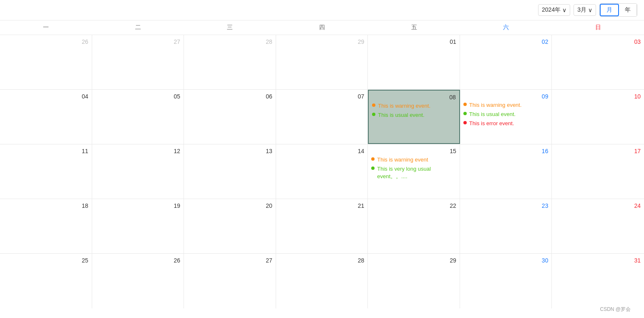 The width and height of the screenshot is (644, 318). What do you see at coordinates (506, 42) in the screenshot?
I see `day-number: 02` at bounding box center [506, 42].